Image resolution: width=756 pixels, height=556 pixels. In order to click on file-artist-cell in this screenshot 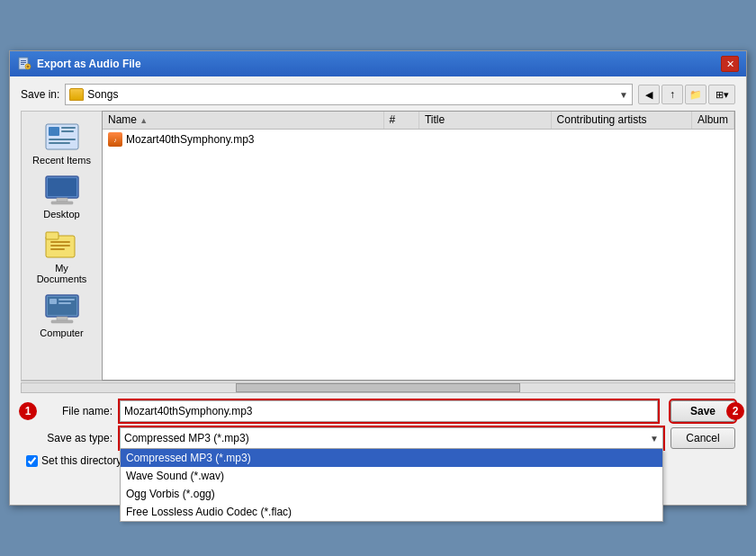, I will do `click(634, 139)`.